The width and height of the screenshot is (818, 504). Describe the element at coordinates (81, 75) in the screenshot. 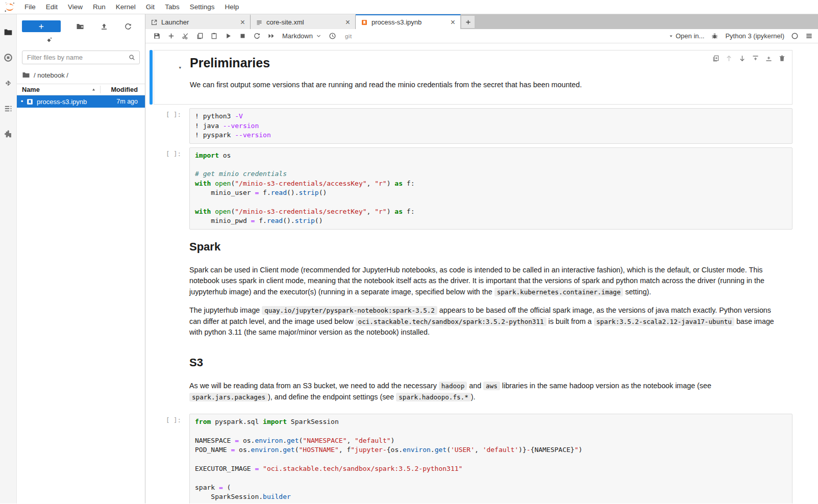

I see `breadcrumb: / notebook /` at that location.